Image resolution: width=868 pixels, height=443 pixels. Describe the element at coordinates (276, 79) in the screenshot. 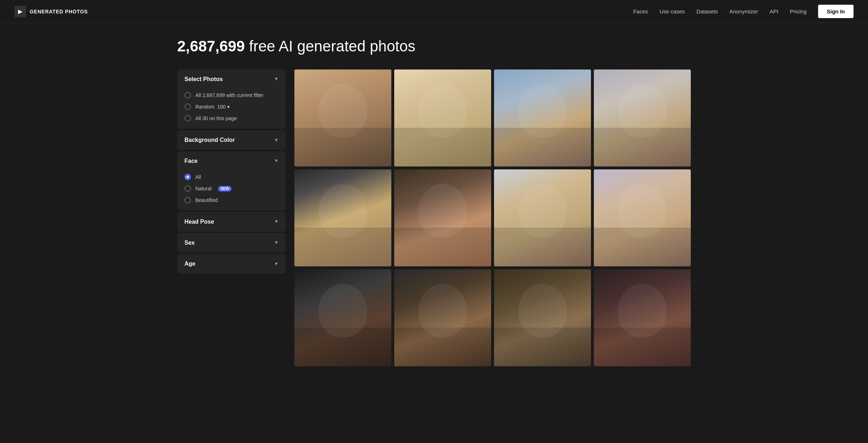

I see `select-photos-chevron: ▲` at that location.